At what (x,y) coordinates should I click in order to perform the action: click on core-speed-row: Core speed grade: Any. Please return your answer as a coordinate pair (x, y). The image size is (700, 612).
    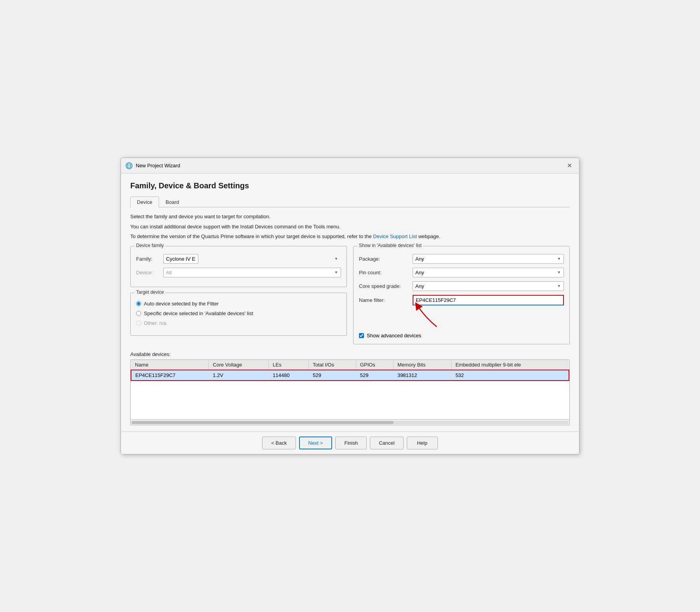
    Looking at the image, I should click on (461, 286).